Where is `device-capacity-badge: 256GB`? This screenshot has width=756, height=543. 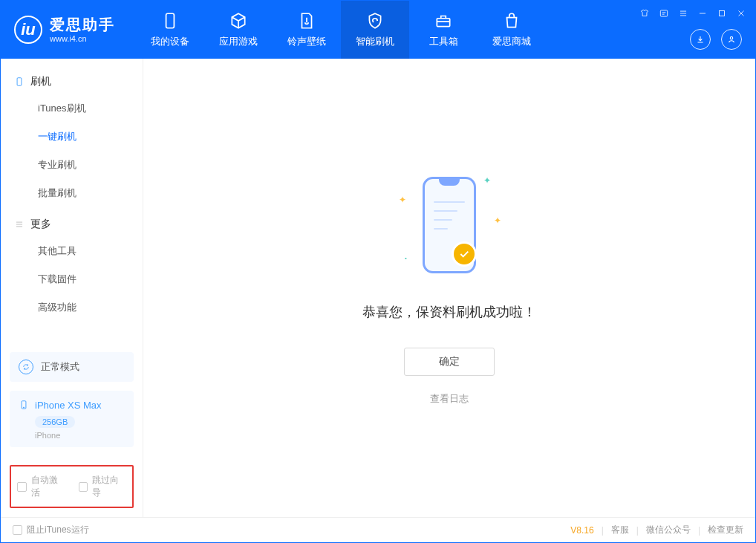 device-capacity-badge: 256GB is located at coordinates (55, 422).